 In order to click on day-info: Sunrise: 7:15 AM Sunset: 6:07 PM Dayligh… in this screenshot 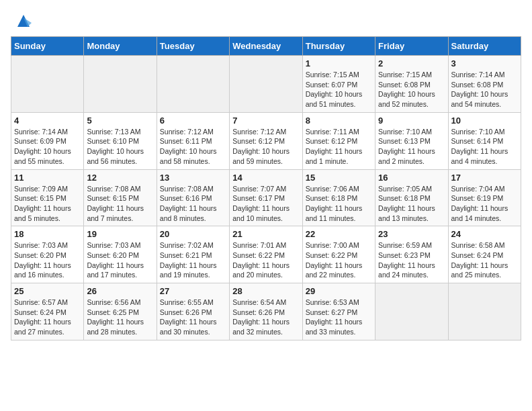, I will do `click(339, 90)`.